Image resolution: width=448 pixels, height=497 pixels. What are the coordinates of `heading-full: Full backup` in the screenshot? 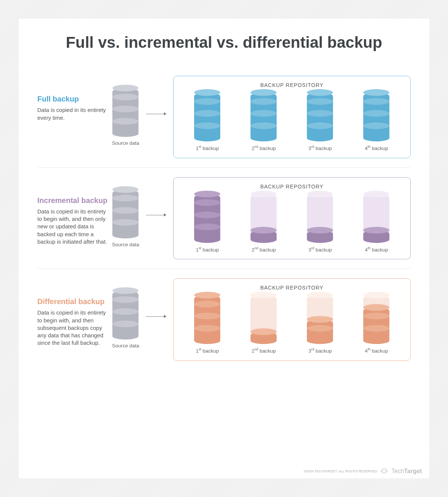 It's located at (75, 99).